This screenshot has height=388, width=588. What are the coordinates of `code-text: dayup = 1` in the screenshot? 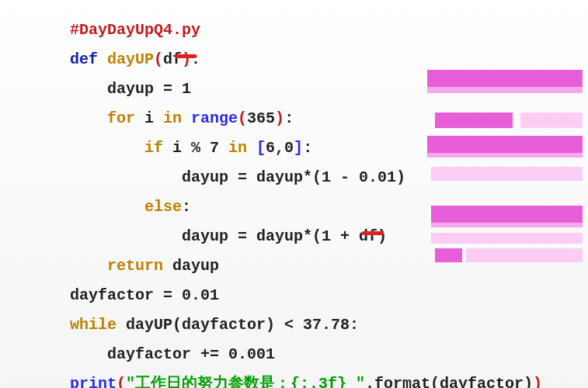 It's located at (130, 88).